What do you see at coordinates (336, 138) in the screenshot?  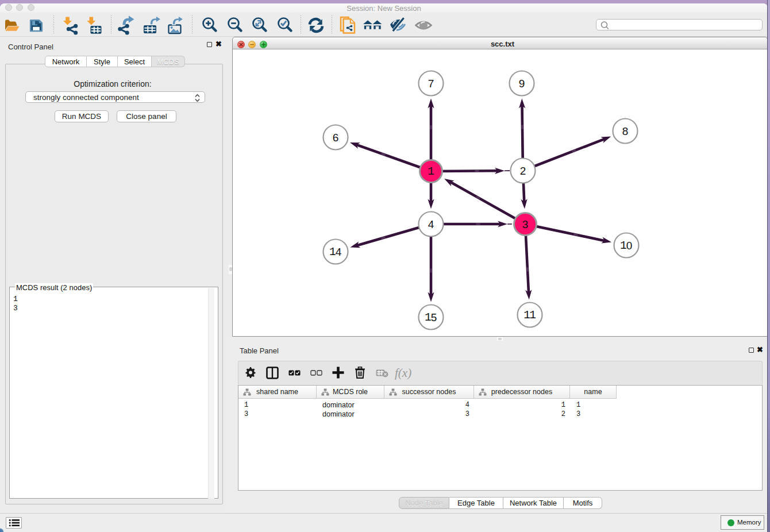 I see `svg-text: 6` at bounding box center [336, 138].